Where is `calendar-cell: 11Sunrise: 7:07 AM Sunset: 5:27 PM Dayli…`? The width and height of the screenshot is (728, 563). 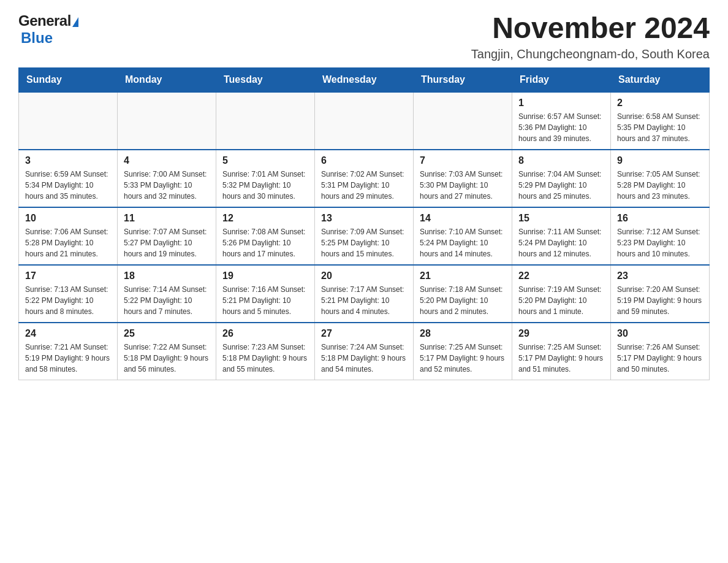 calendar-cell: 11Sunrise: 7:07 AM Sunset: 5:27 PM Dayli… is located at coordinates (167, 236).